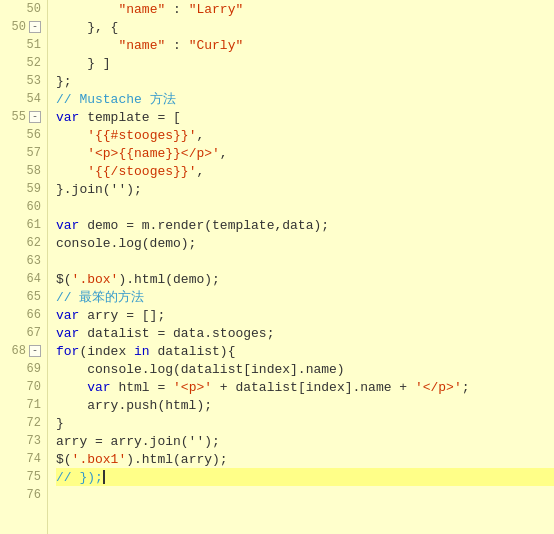  What do you see at coordinates (24, 333) in the screenshot?
I see `line-number-67: 67` at bounding box center [24, 333].